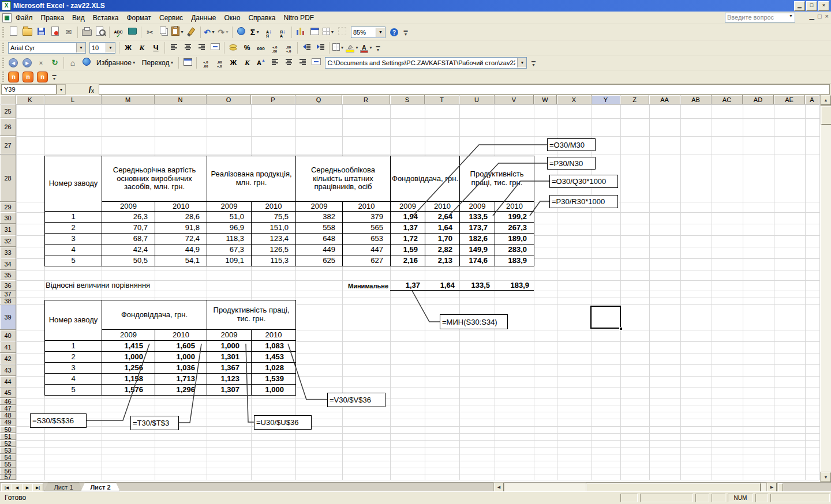 The height and width of the screenshot is (504, 831). What do you see at coordinates (442, 100) in the screenshot?
I see `column-header-T: T` at bounding box center [442, 100].